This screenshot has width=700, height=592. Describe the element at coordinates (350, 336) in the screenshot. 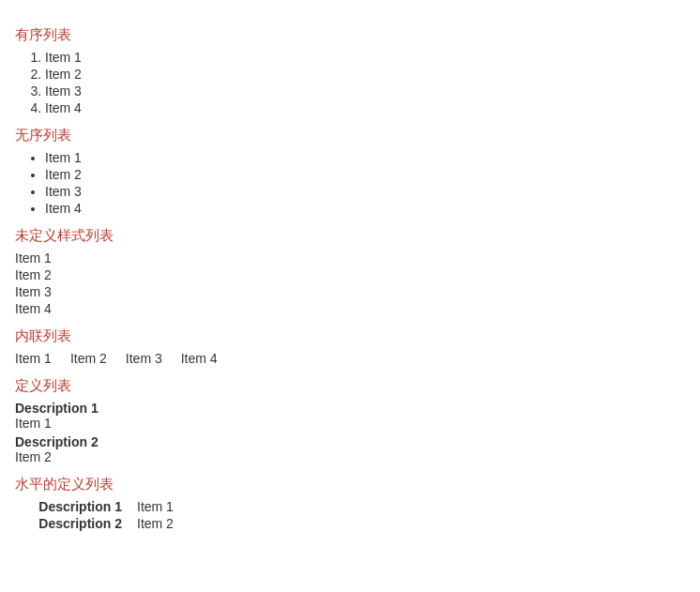

I see `inline-list-title: 内联列表` at that location.